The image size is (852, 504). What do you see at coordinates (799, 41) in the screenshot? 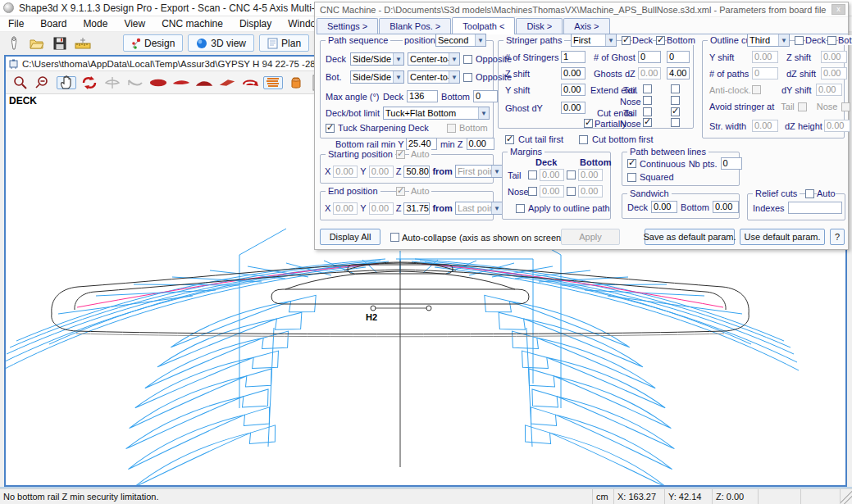
I see `outline-deck-checkbox` at bounding box center [799, 41].